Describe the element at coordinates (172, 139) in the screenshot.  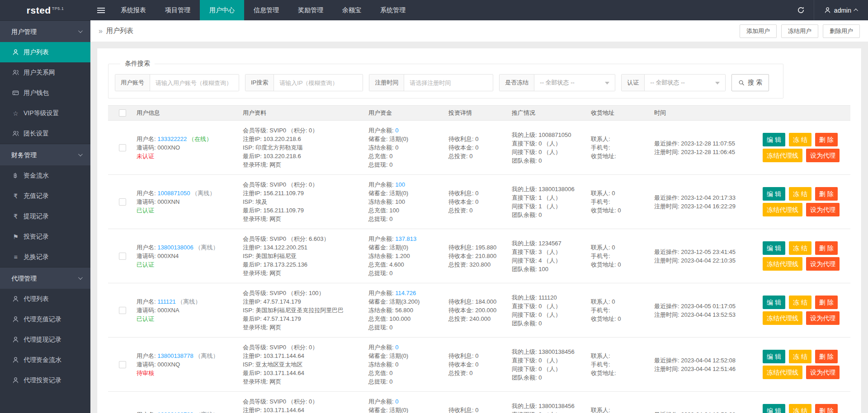
I see `username-link: 133322222` at that location.